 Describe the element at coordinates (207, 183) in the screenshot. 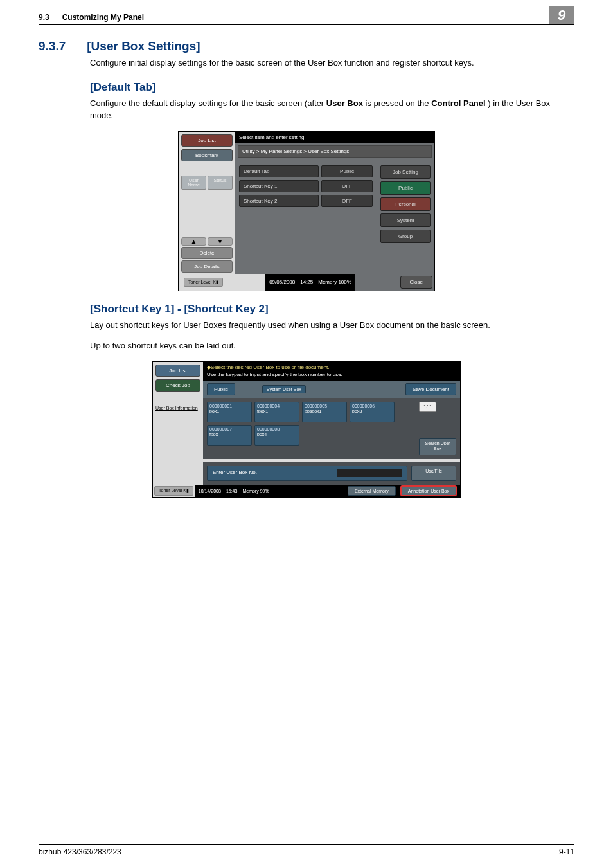

I see `username-status-tabs: User Name Status` at that location.